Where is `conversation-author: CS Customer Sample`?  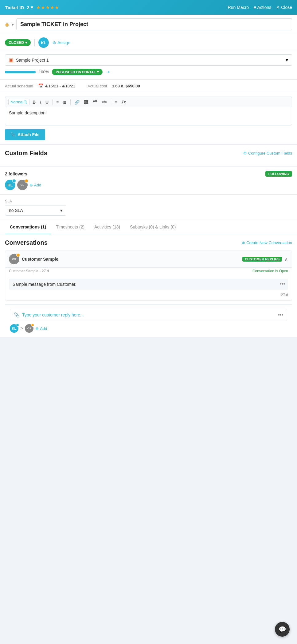
conversation-author: CS Customer Sample is located at coordinates (34, 259).